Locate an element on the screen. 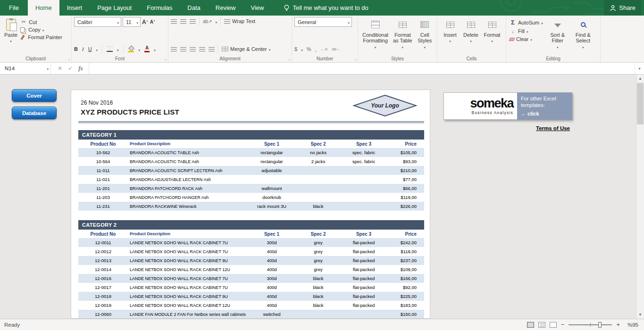 Image resolution: width=644 pixels, height=330 pixels. bold-button: B is located at coordinates (76, 49).